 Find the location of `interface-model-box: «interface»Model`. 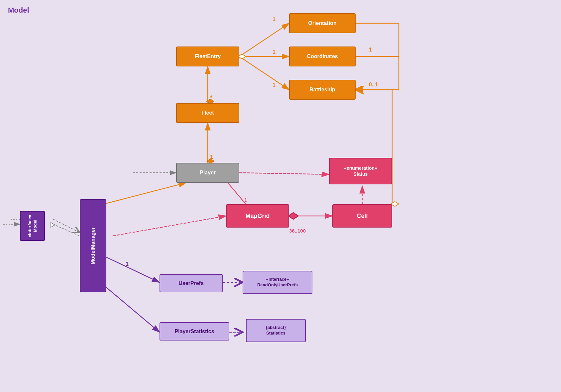

interface-model-box: «interface»Model is located at coordinates (33, 226).